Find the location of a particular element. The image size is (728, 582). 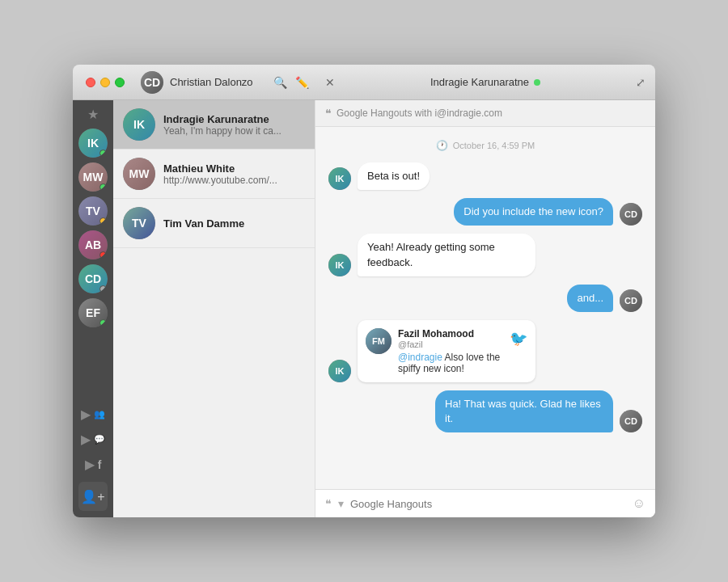

bubble-6: Ha! That was quick. Glad he likes it. is located at coordinates (524, 411).